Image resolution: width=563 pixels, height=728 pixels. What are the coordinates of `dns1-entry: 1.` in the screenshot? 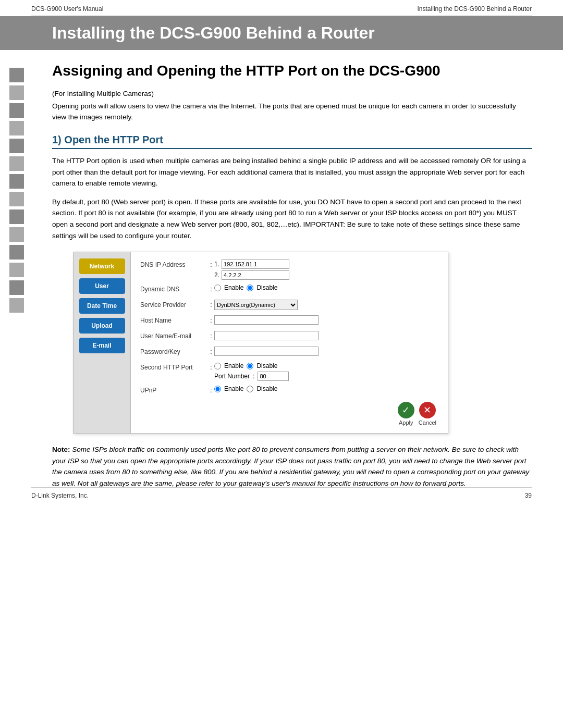 It's located at (326, 264).